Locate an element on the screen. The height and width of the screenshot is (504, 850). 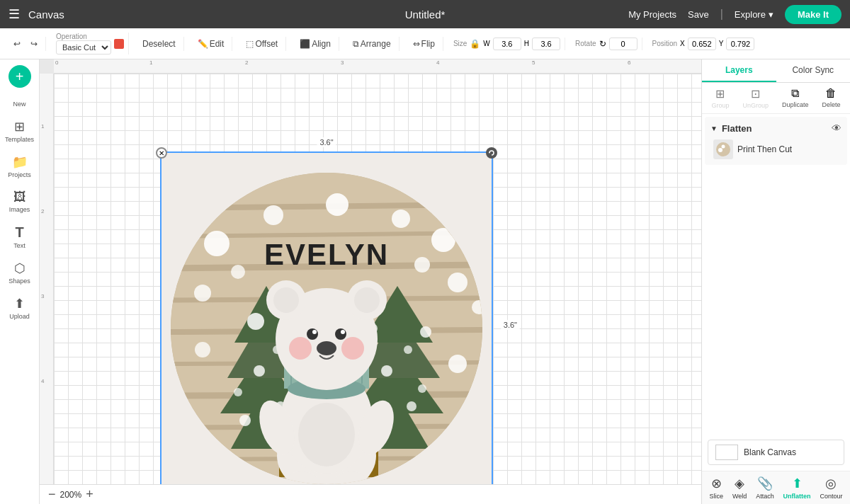
layer-thumbnail is located at coordinates (723, 149).